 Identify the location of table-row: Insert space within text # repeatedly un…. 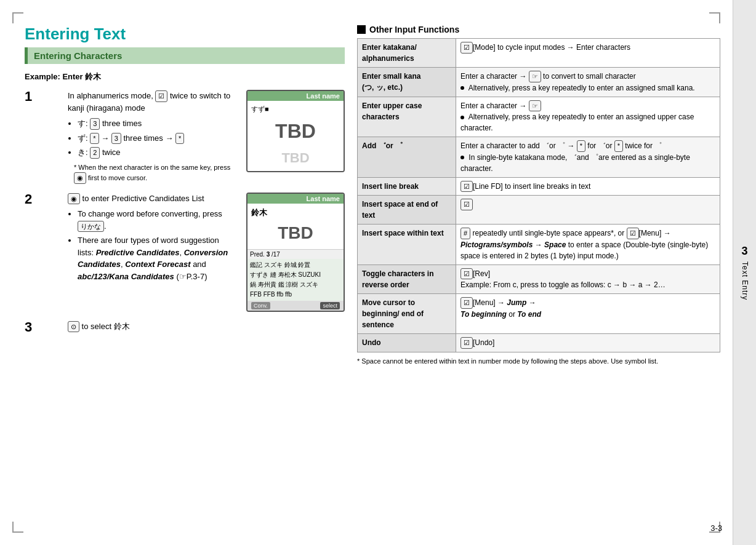
(539, 245).